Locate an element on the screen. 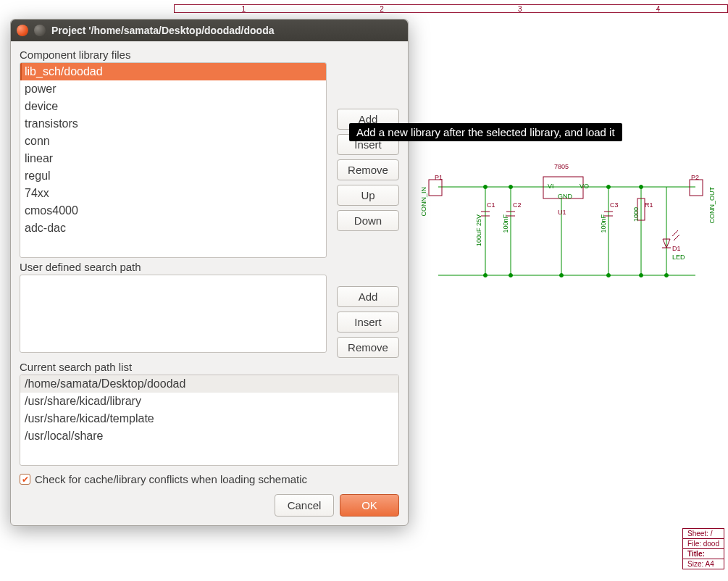  d1-val: LED is located at coordinates (679, 257).